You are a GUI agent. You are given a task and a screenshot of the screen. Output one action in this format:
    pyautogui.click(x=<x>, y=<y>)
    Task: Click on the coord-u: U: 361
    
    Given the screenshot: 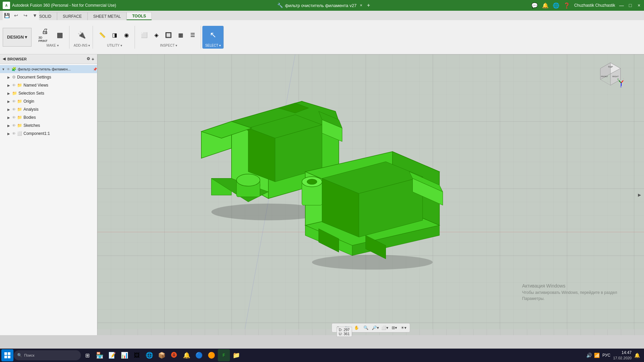 What is the action you would take?
    pyautogui.click(x=344, y=334)
    